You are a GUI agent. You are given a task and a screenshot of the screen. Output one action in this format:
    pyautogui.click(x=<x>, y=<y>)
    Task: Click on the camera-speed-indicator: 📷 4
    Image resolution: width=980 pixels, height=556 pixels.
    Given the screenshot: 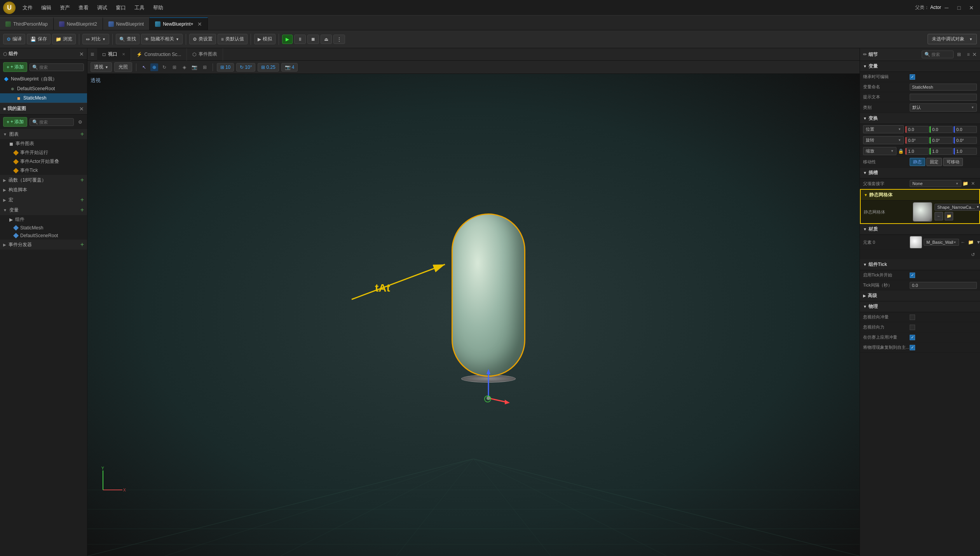 What is the action you would take?
    pyautogui.click(x=290, y=67)
    